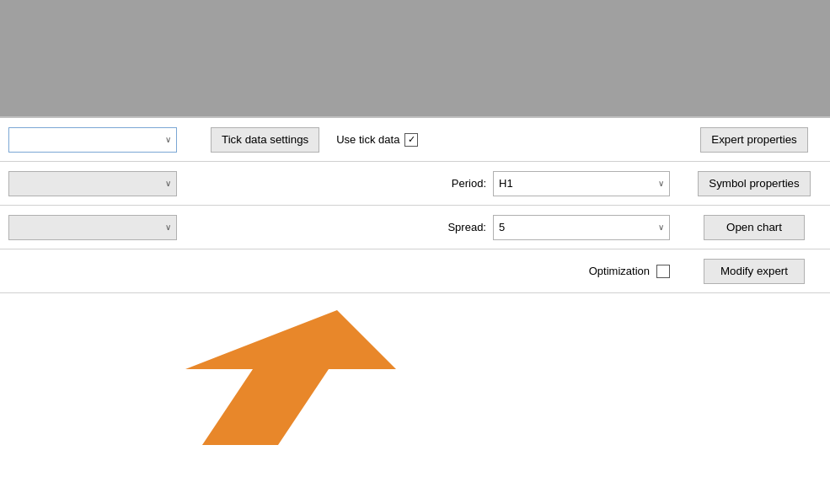 The image size is (830, 504). I want to click on date-to-chevron: ∨, so click(169, 228).